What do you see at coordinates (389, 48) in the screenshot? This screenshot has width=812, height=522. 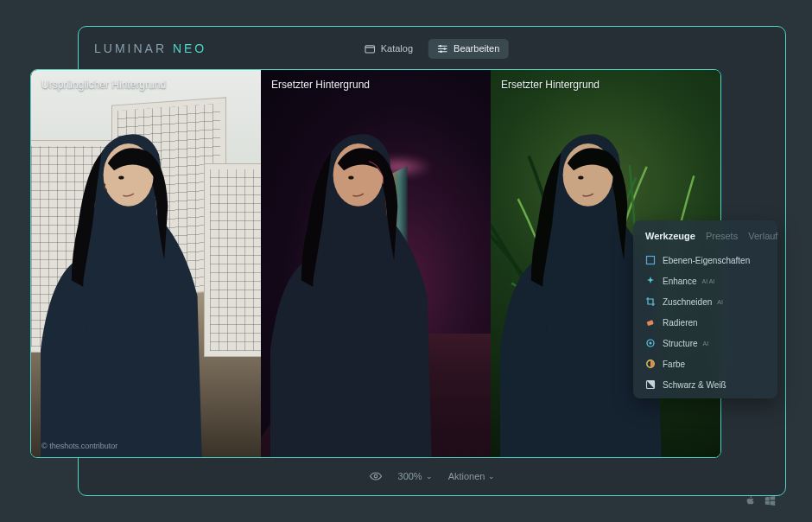 I see `tab-catalog: Katalog` at bounding box center [389, 48].